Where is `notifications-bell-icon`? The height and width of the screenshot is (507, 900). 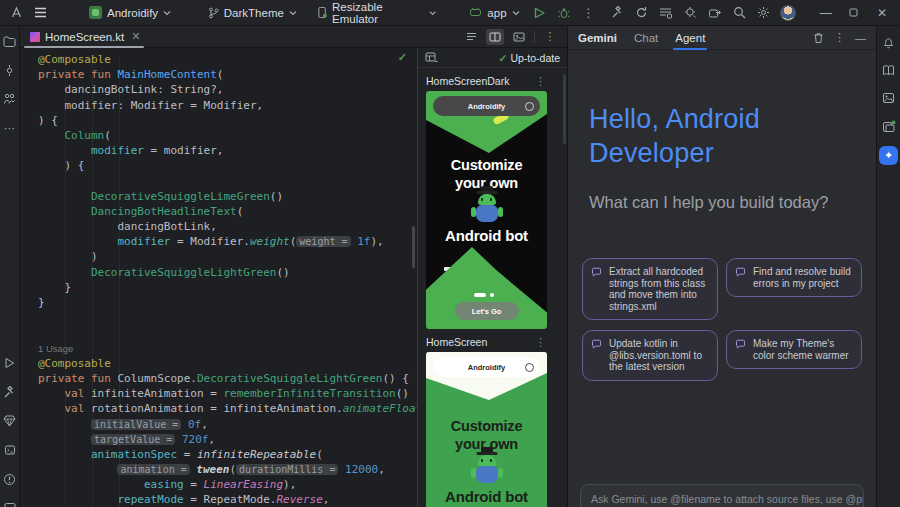 notifications-bell-icon is located at coordinates (889, 42).